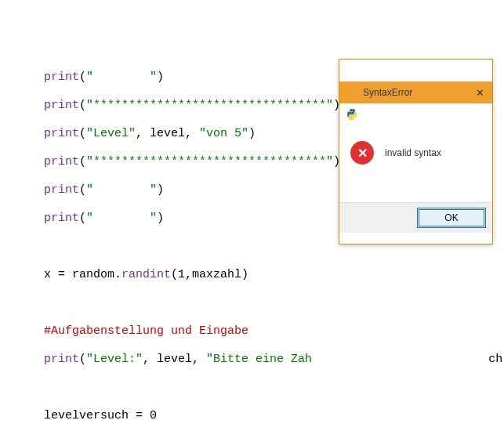 The image size is (504, 431). What do you see at coordinates (415, 92) in the screenshot?
I see `dialog-titlebar: SyntaxError ✕` at bounding box center [415, 92].